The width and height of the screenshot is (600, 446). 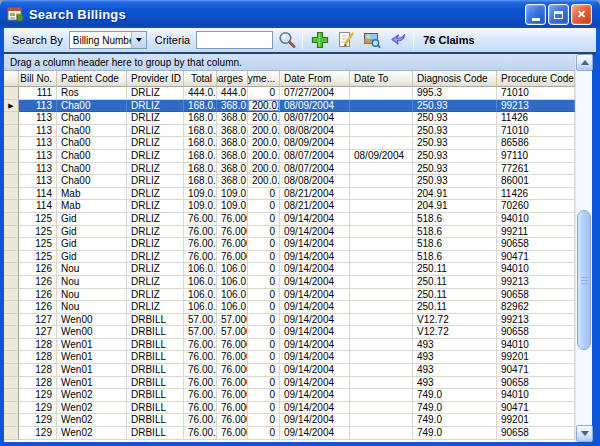 I want to click on cell-bill-no: 114, so click(x=38, y=206).